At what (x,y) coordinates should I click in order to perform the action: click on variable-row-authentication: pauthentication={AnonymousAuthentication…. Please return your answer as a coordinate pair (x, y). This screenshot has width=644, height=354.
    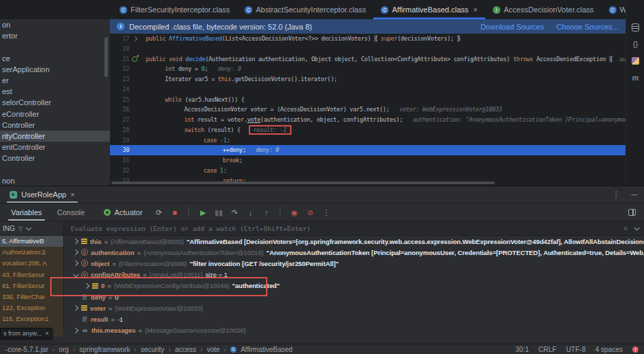
    Looking at the image, I should click on (354, 252).